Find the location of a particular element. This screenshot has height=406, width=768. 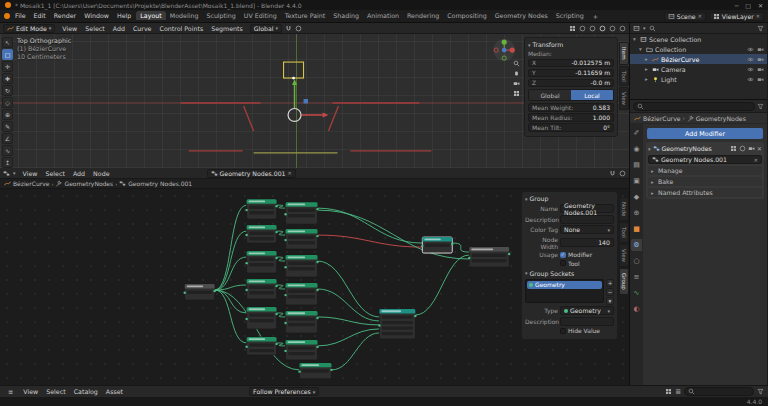

outliner-row-beziercurve: ▸ BézierCurve is located at coordinates (698, 59).